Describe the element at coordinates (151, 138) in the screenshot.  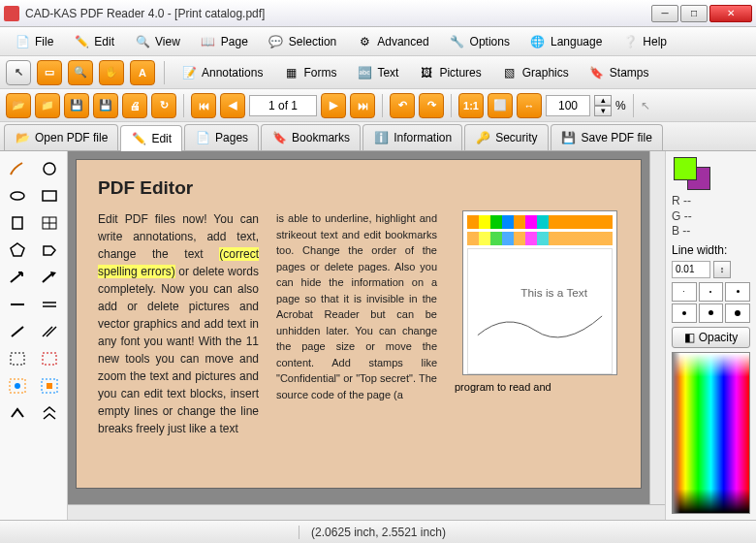
I see `tab-edit: ✏️Edit` at that location.